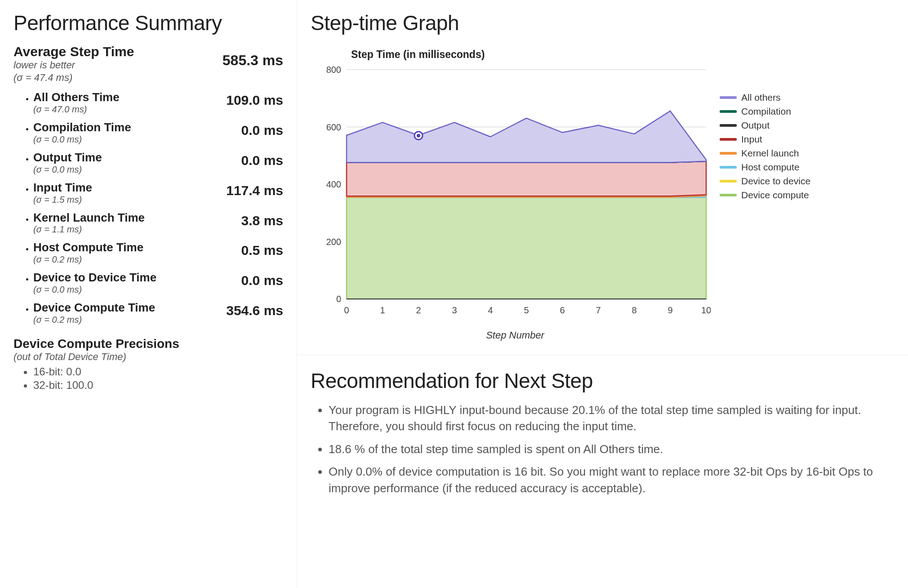 The image size is (908, 588). I want to click on legend-label: Host compute, so click(770, 167).